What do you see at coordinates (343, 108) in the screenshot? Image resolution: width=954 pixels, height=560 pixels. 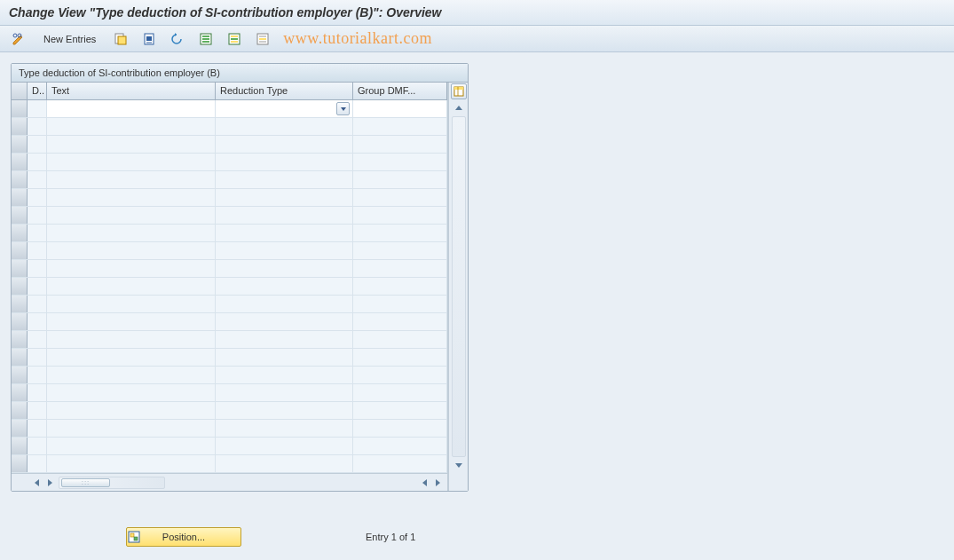 I see `dropdown-button` at bounding box center [343, 108].